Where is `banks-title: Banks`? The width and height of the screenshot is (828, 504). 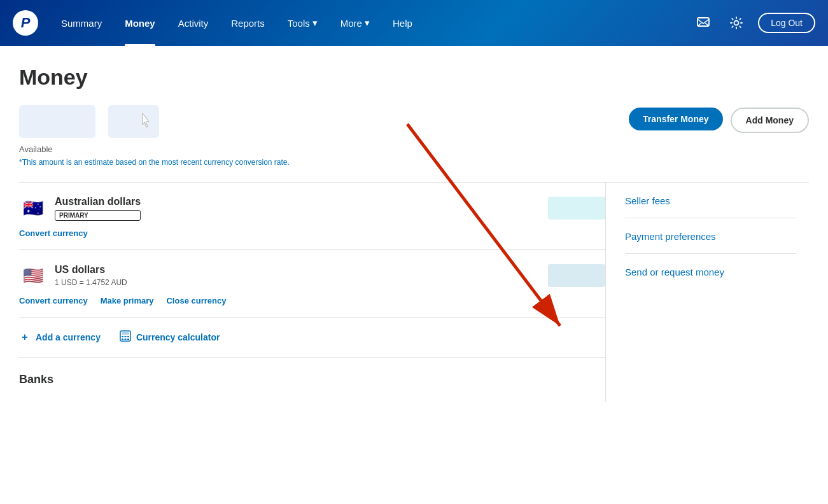 banks-title: Banks is located at coordinates (312, 379).